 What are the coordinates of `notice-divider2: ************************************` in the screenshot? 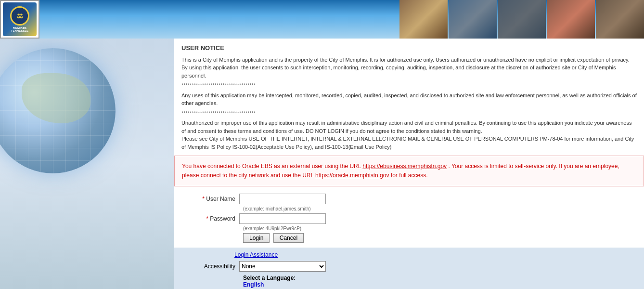 It's located at (409, 114).